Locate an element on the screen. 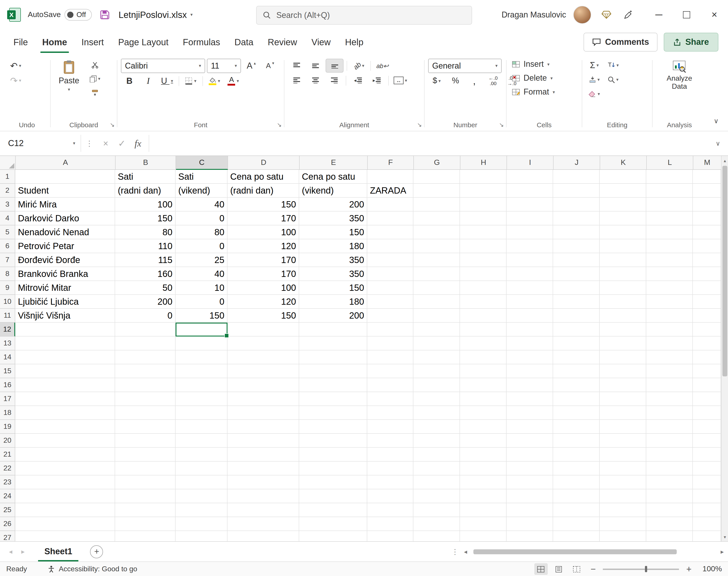  alignment-dialog-launcher: ↘ is located at coordinates (419, 125).